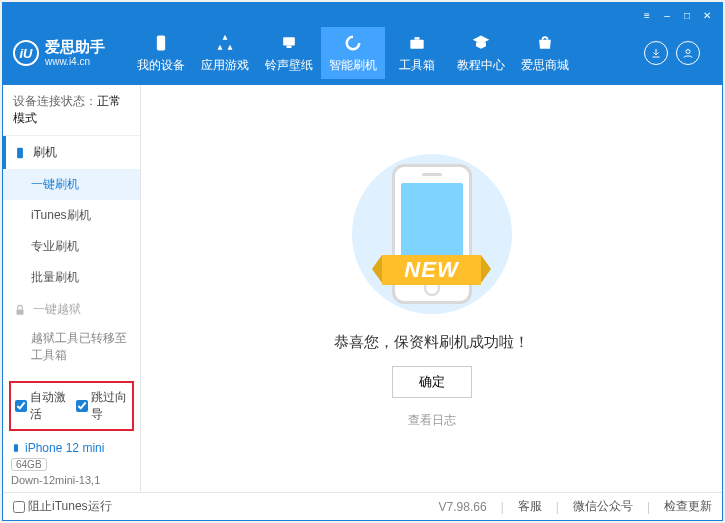 The width and height of the screenshot is (725, 523). Describe the element at coordinates (481, 53) in the screenshot. I see `nav-courses: 教程中心` at that location.